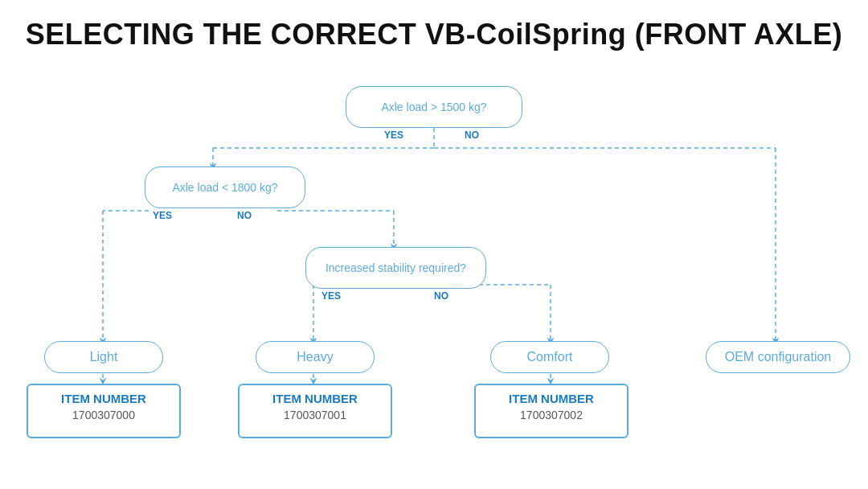  What do you see at coordinates (331, 296) in the screenshot?
I see `yn-yes-d3: YES` at bounding box center [331, 296].